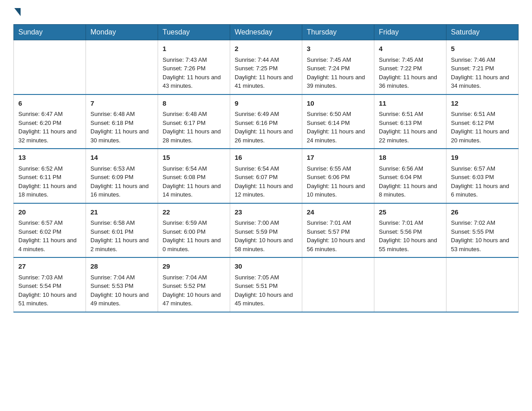  What do you see at coordinates (256, 177) in the screenshot?
I see `sunset-text: Sunset: 6:07 PM` at bounding box center [256, 177].